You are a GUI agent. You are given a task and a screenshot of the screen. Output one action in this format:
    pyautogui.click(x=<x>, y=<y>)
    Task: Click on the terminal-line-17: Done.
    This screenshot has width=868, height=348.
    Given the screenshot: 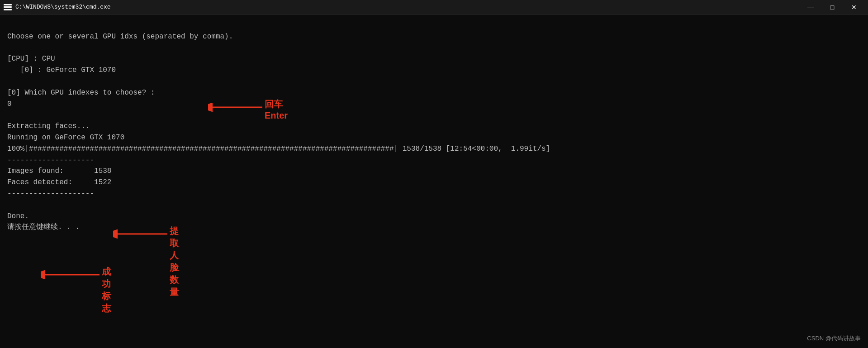 What is the action you would take?
    pyautogui.click(x=434, y=216)
    